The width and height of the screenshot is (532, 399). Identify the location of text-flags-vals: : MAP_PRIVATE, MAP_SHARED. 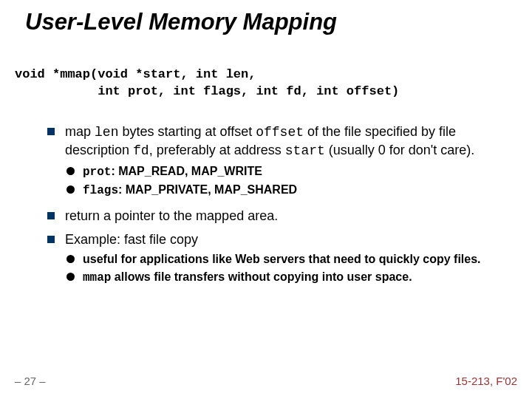
(208, 189).